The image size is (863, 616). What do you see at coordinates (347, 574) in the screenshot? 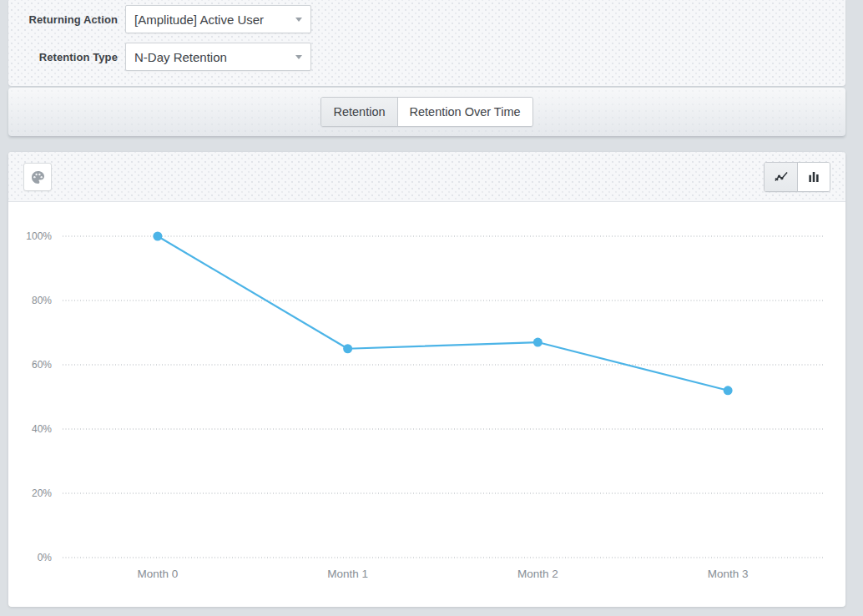
I see `x-axis-label: Month 1` at bounding box center [347, 574].